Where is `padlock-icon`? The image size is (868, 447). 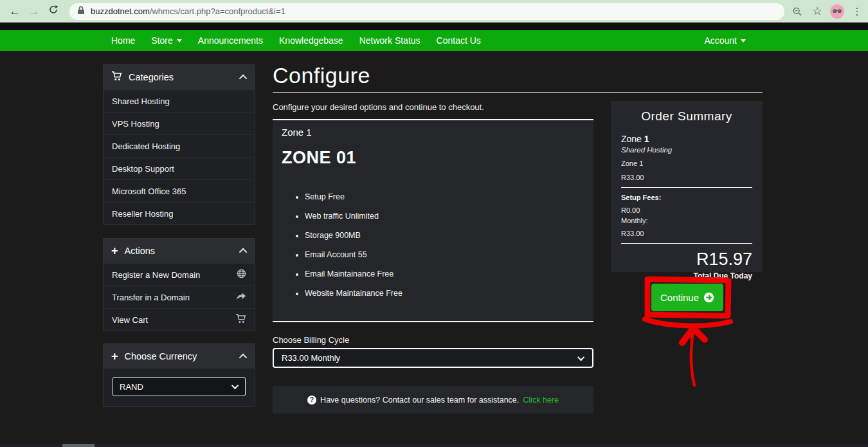 padlock-icon is located at coordinates (81, 12).